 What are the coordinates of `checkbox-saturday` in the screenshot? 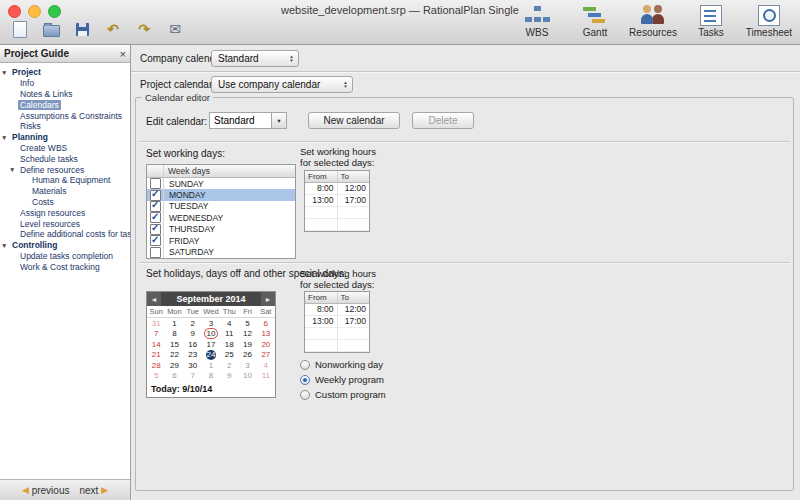 It's located at (156, 252).